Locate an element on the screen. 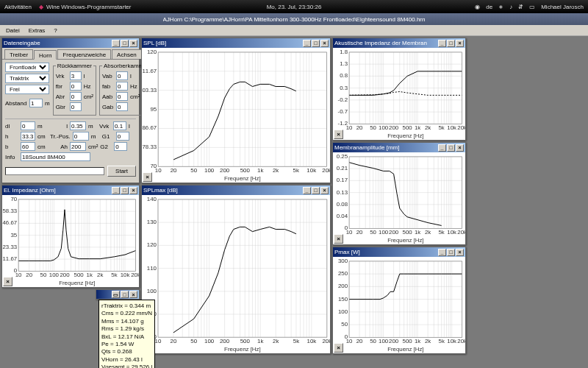  inp-vvk is located at coordinates (120, 126).